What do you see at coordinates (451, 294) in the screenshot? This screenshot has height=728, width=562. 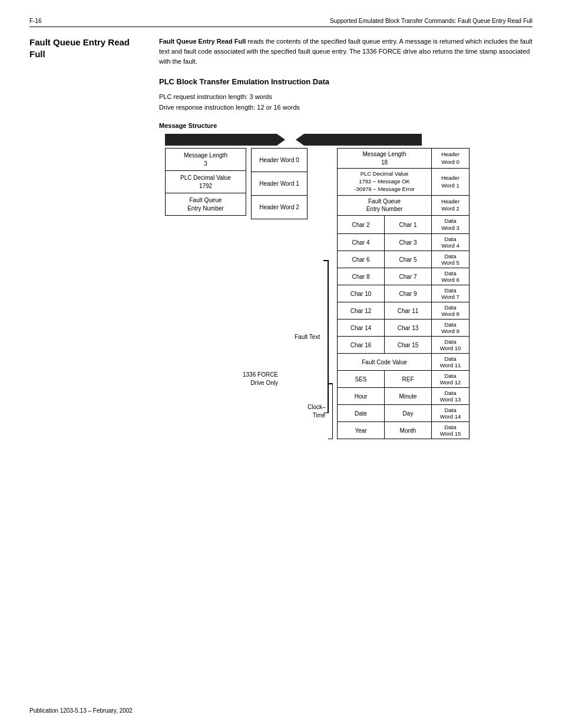 I see `data-word-7: DataWord 7` at bounding box center [451, 294].